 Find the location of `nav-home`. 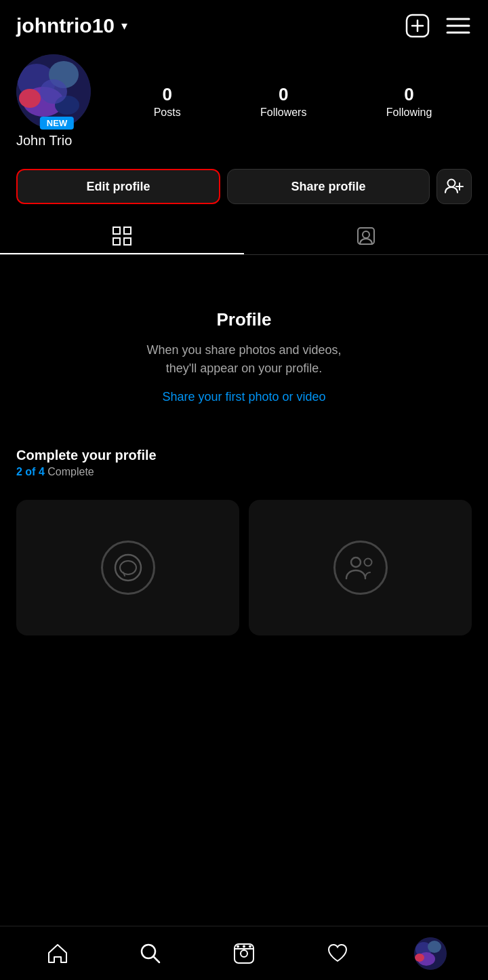

nav-home is located at coordinates (58, 954).